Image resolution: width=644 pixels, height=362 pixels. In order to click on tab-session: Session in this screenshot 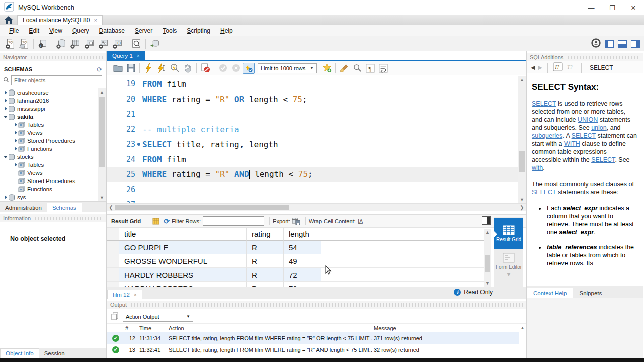, I will do `click(54, 353)`.